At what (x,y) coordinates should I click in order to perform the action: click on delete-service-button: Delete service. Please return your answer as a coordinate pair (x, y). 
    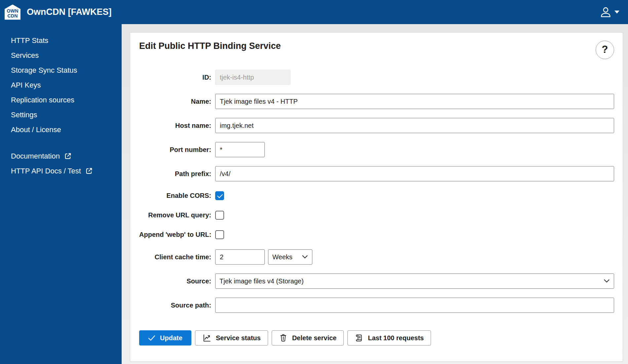
    Looking at the image, I should click on (308, 338).